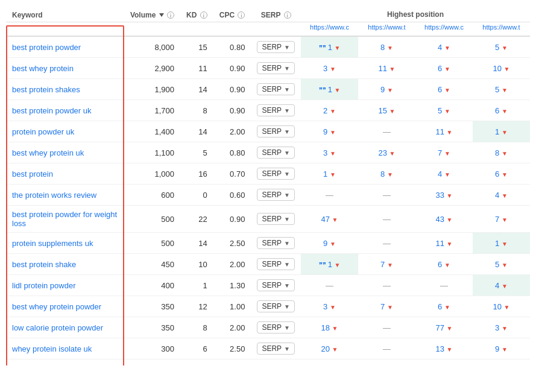  I want to click on position-cell-4: 9 ▼, so click(502, 349).